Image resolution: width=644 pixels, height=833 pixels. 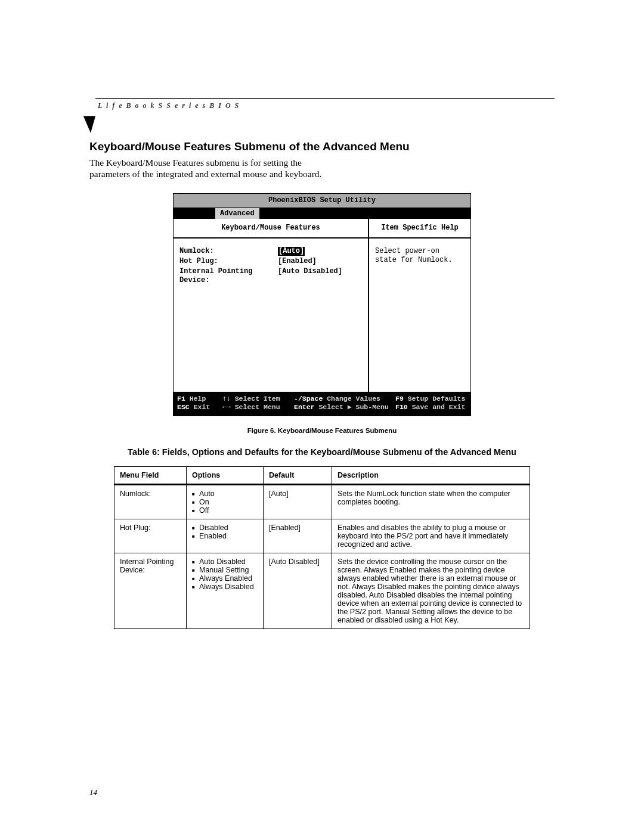 I want to click on cell-default: [Auto Disabled], so click(x=298, y=590).